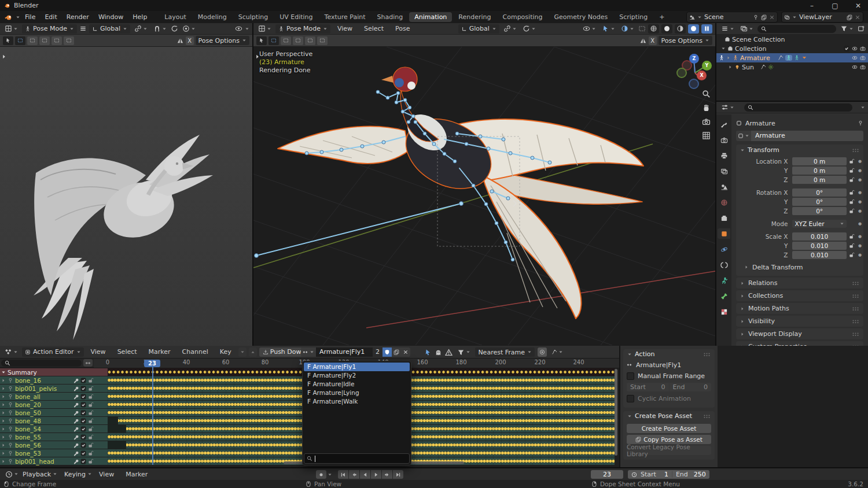 The height and width of the screenshot is (488, 868). I want to click on active-tool-button, so click(262, 40).